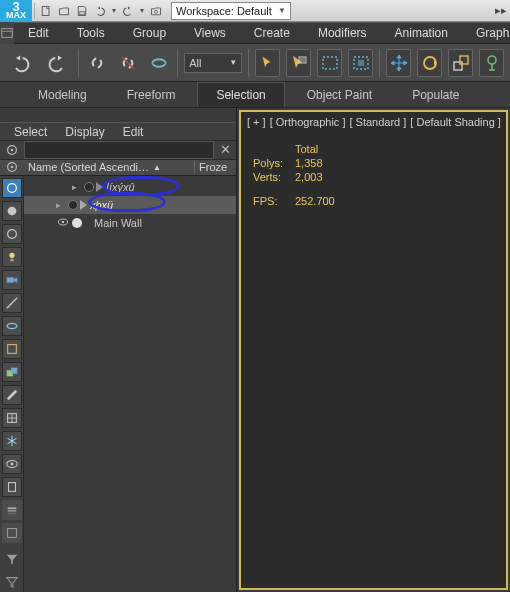  Describe the element at coordinates (12, 303) in the screenshot. I see `helpers-filter-icon` at that location.